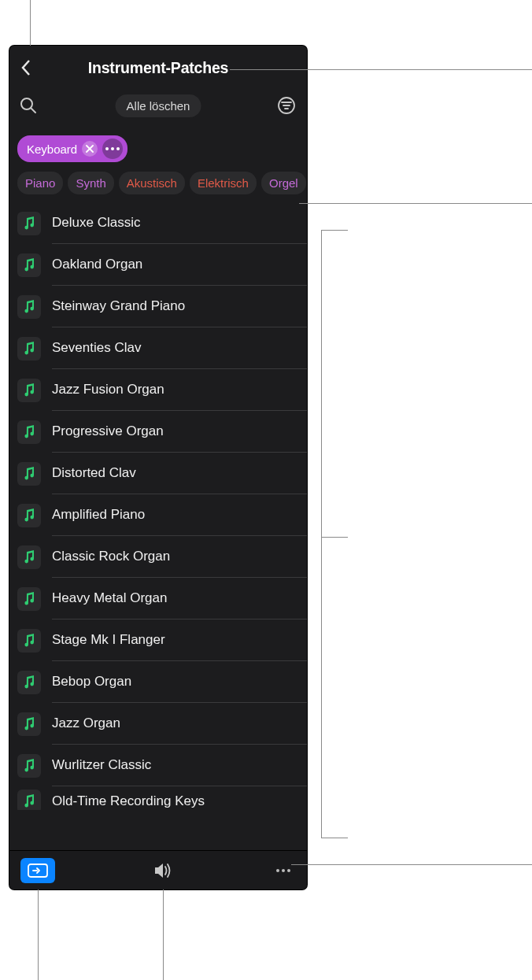 The height and width of the screenshot is (980, 532). Describe the element at coordinates (158, 67) in the screenshot. I see `panel-header: Instrument-Patches` at that location.